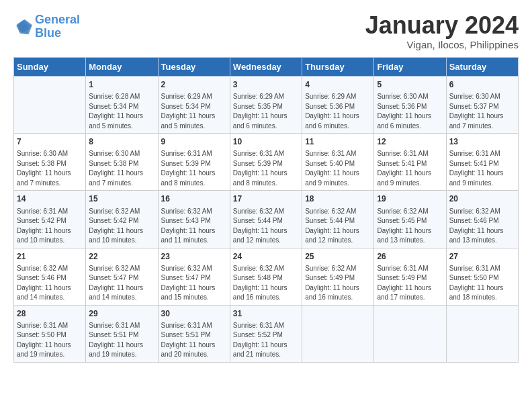 The image size is (532, 411). What do you see at coordinates (194, 314) in the screenshot?
I see `day-number: 30` at bounding box center [194, 314].